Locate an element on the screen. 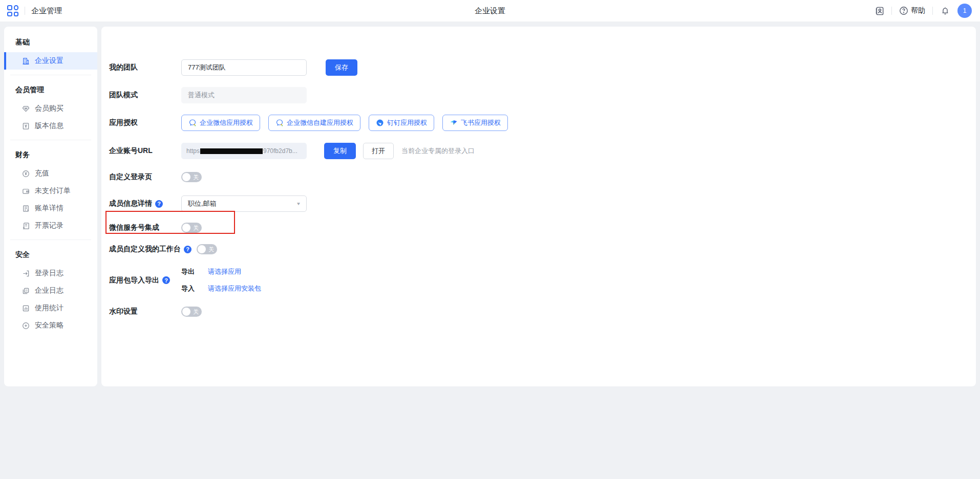 The height and width of the screenshot is (479, 980). redaction-bar is located at coordinates (231, 151).